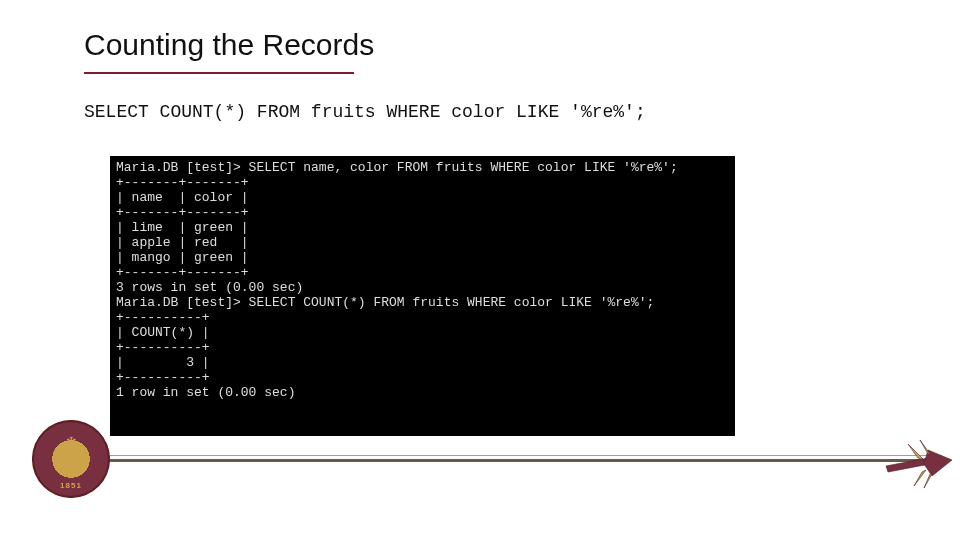  What do you see at coordinates (422, 362) in the screenshot?
I see `terminal-line: | 3 |` at bounding box center [422, 362].